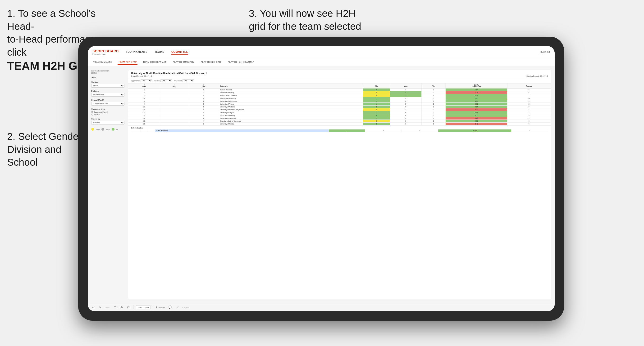  I want to click on bottom-toolbar: ↩ ↪ ⟵ ⊡ ⊕ ⏱ View: Original 👁 Watch ▾ 💬 ⤢…, so click(321, 307).